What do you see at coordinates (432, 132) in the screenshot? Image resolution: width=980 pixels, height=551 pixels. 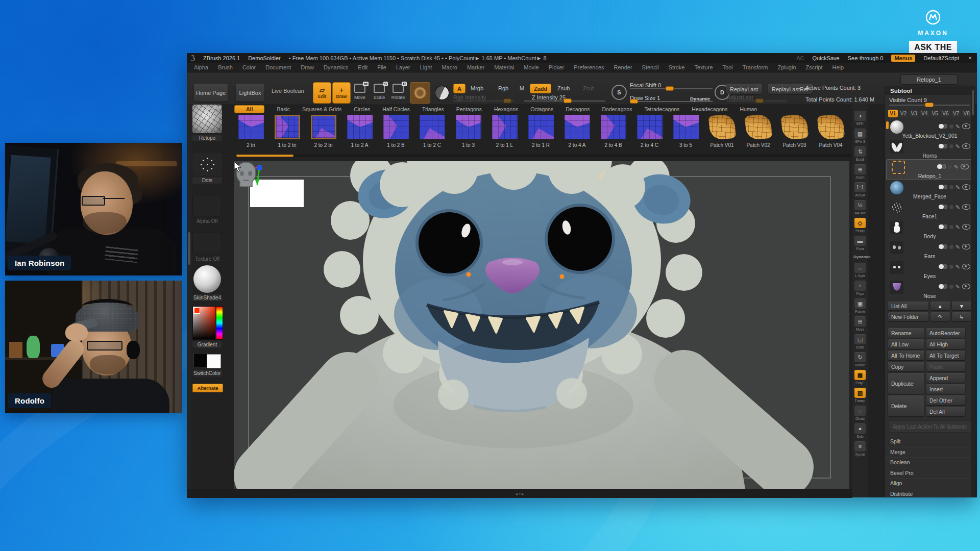 I see `pattern-tile: 1 to 2 C` at bounding box center [432, 132].